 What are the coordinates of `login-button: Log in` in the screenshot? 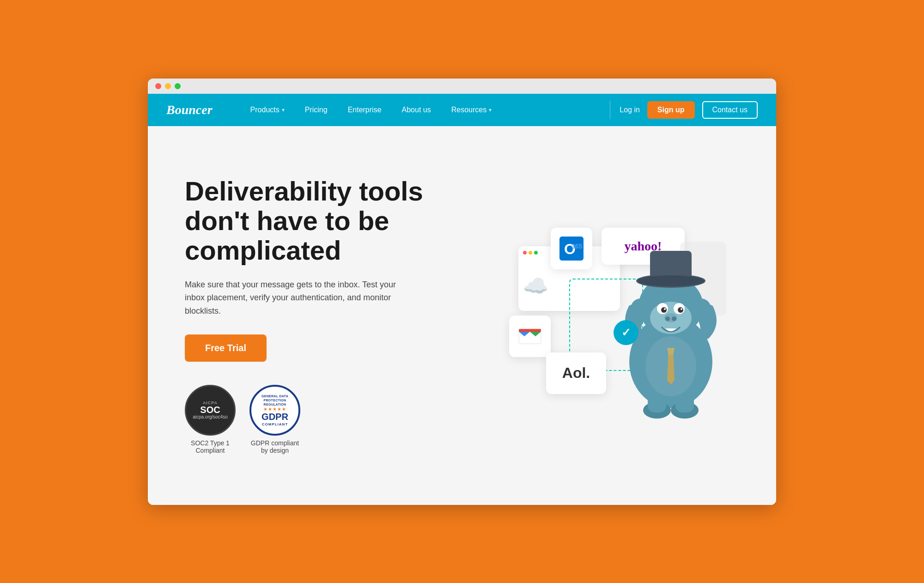 It's located at (630, 110).